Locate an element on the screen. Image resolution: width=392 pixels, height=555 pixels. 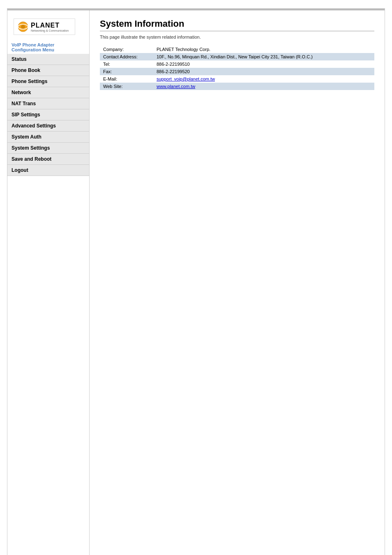
sidebar-item-logout: Logout is located at coordinates (48, 170).